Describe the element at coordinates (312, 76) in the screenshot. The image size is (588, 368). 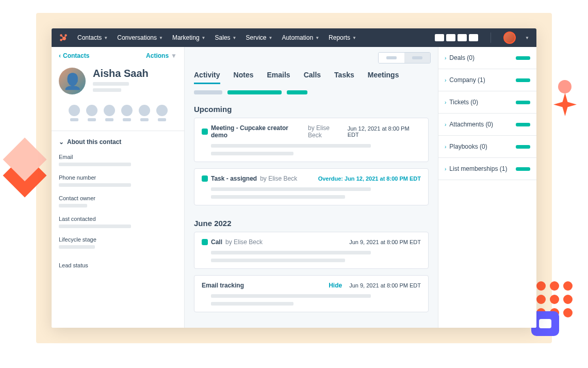
I see `activity-tabs: Activity Notes Emails Calls Tasks Meetin…` at that location.